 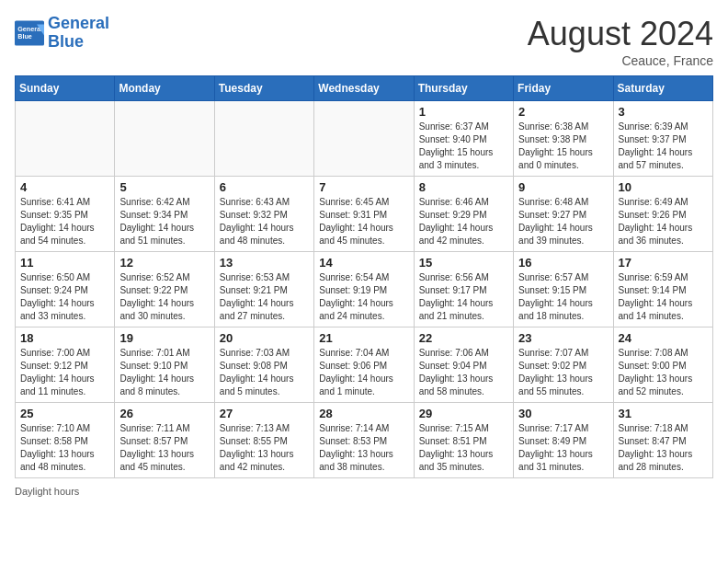 I want to click on calendar-week-row: 4Sunrise: 6:41 AM Sunset: 9:35 PM Daylig…, so click(x=364, y=214).